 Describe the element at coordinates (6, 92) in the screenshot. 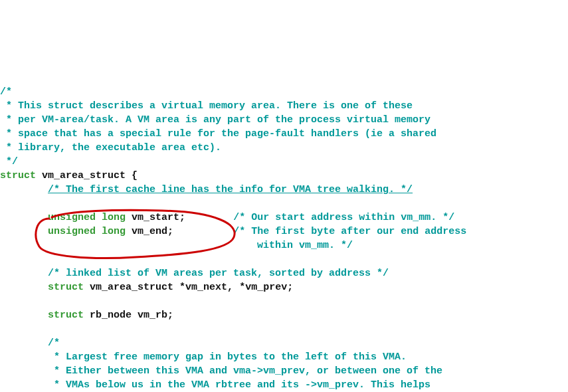

I see `comment-block-header-l1: /*` at that location.